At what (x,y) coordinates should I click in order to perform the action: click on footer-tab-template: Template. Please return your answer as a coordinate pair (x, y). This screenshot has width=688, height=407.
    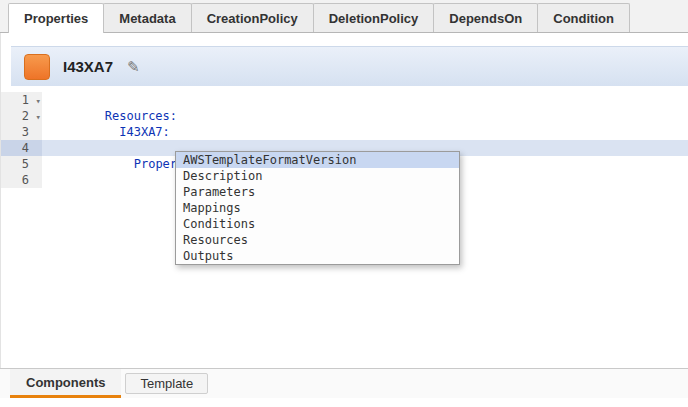
    Looking at the image, I should click on (166, 384).